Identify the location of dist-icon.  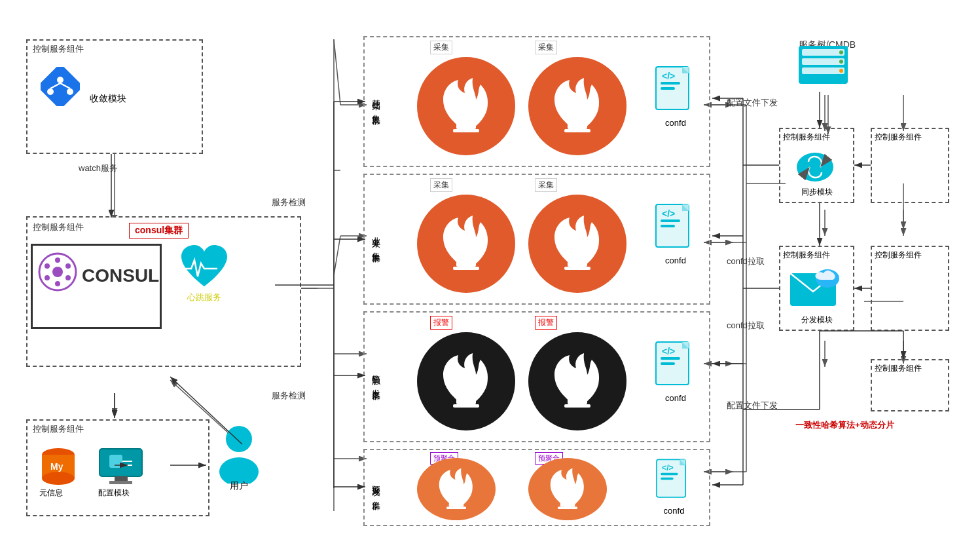
(816, 289).